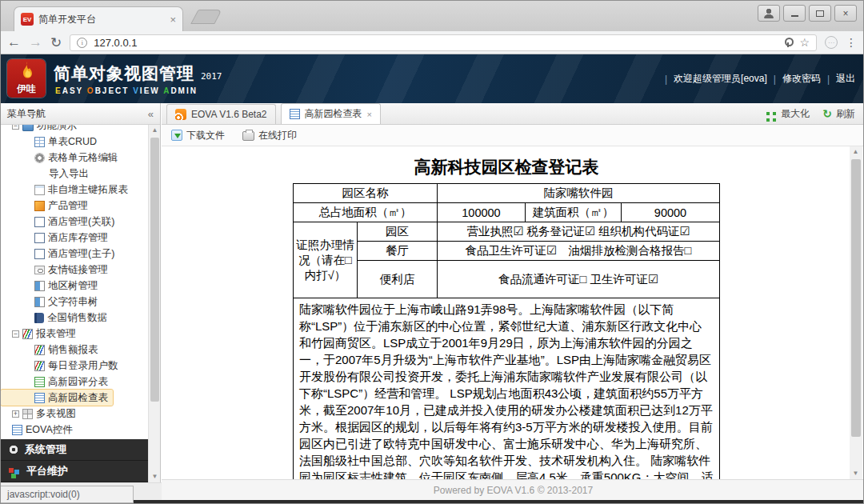 The width and height of the screenshot is (864, 504). I want to click on app-header: 伊哇 简单对象视图管理2017 EASY OBJECT VIEW ADMIN |…, so click(432, 78).